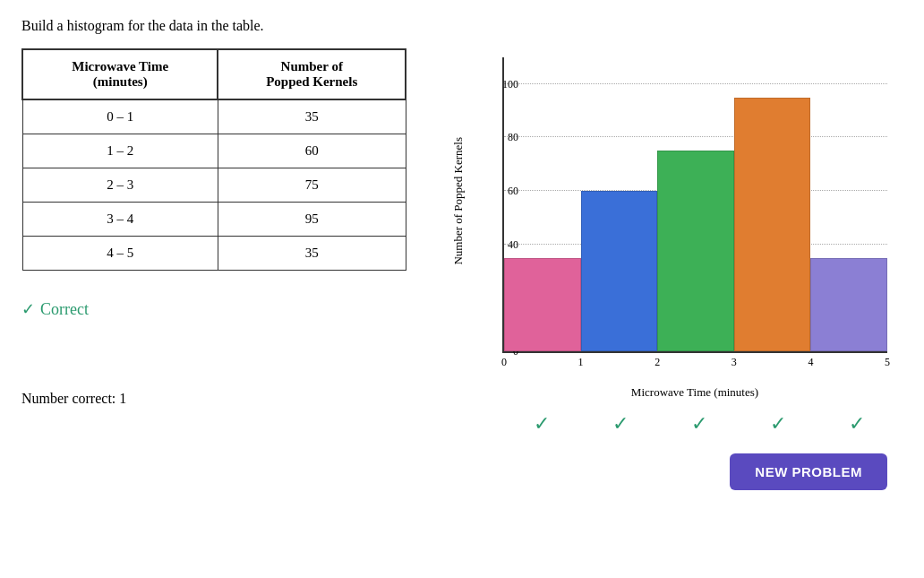 The height and width of the screenshot is (578, 924). I want to click on correct-badge: ✓ Correct, so click(214, 309).